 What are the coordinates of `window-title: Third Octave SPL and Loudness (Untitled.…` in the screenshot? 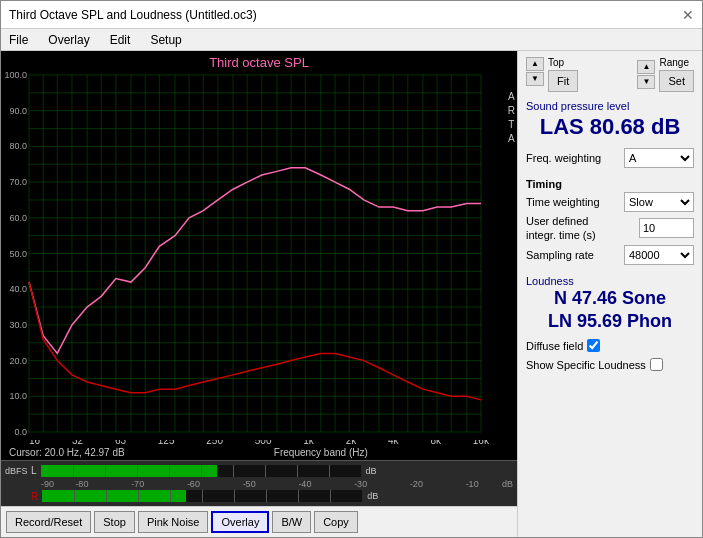 It's located at (133, 15).